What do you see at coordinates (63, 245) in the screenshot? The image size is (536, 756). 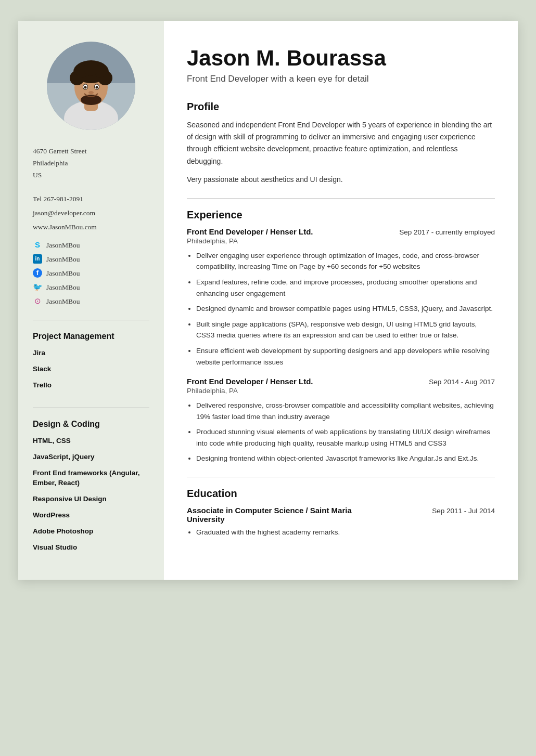 I see `skype-handle: JasonMBou` at bounding box center [63, 245].